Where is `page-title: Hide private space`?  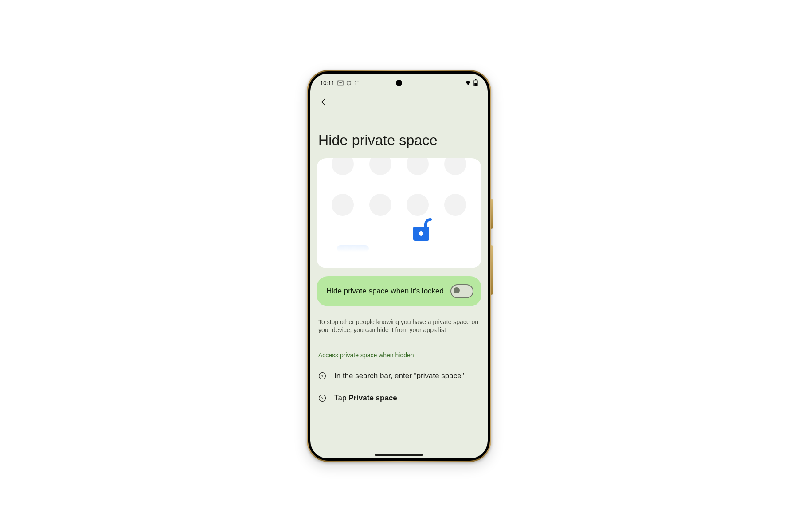 page-title: Hide private space is located at coordinates (400, 140).